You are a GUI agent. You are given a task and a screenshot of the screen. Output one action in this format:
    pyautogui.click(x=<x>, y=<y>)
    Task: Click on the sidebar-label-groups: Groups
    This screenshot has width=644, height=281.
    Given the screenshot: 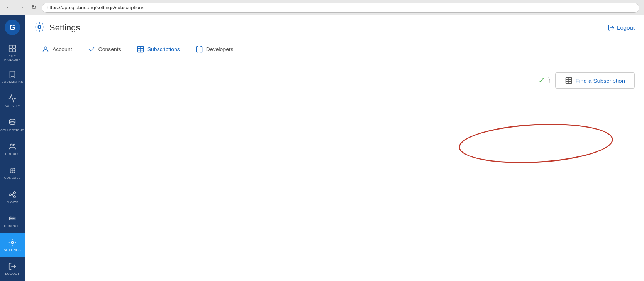 What is the action you would take?
    pyautogui.click(x=12, y=154)
    